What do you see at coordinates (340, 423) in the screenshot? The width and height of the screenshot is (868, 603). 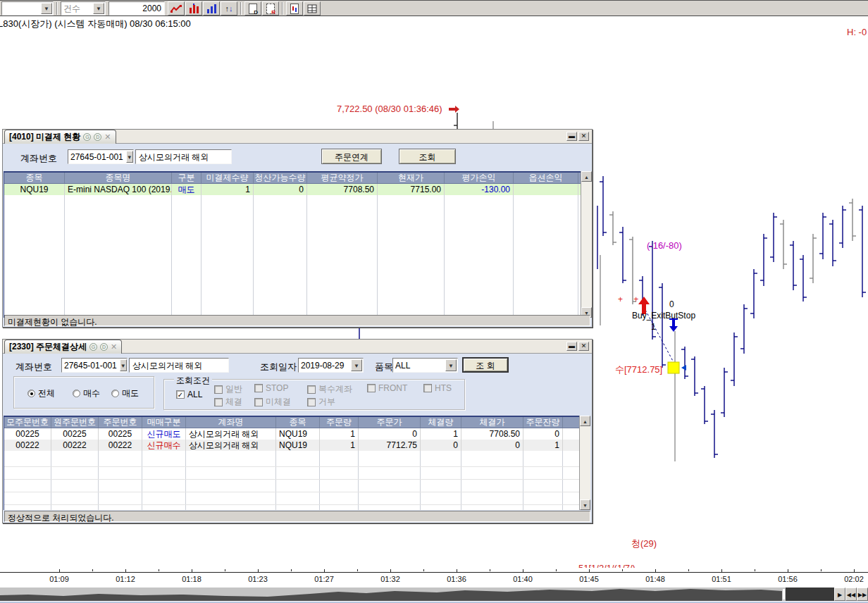 I see `column-header: 주문량` at bounding box center [340, 423].